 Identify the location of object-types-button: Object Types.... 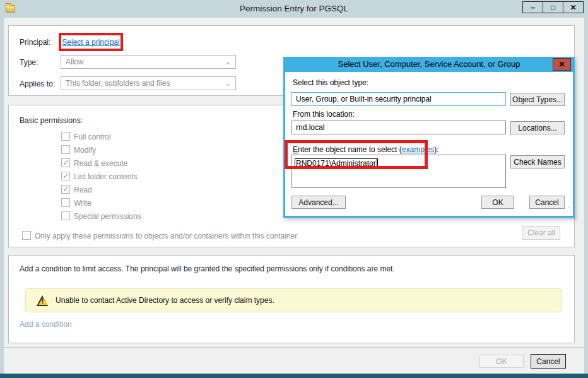
(538, 100).